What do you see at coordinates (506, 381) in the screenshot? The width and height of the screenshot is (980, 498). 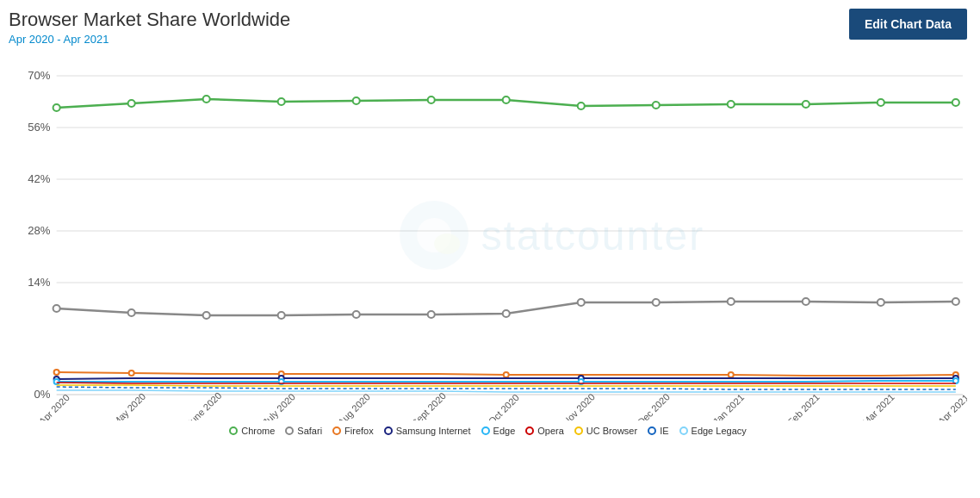 I see `edge-line` at bounding box center [506, 381].